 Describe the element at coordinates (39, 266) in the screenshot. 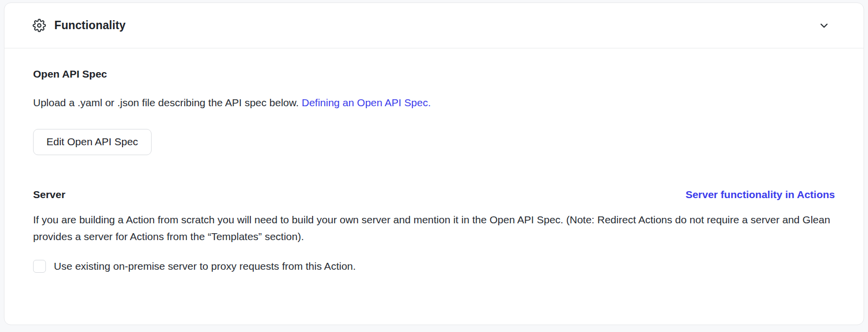

I see `on-premise-server-checkbox` at that location.